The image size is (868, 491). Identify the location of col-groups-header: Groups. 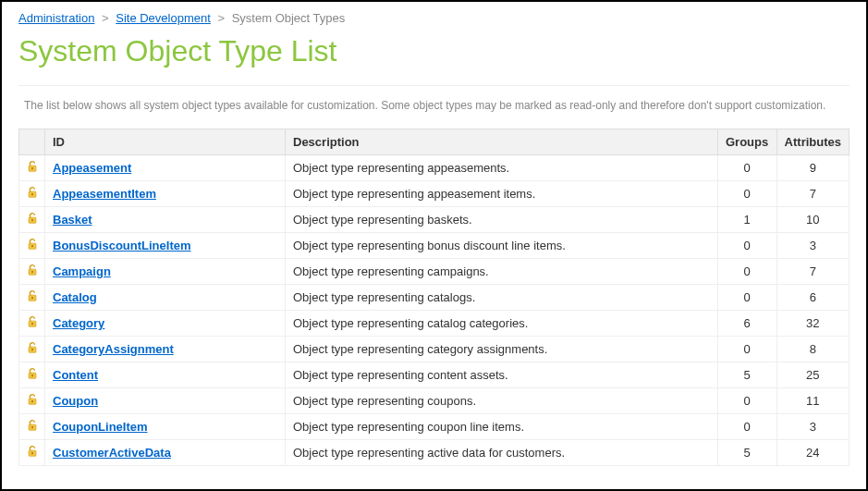
(747, 142).